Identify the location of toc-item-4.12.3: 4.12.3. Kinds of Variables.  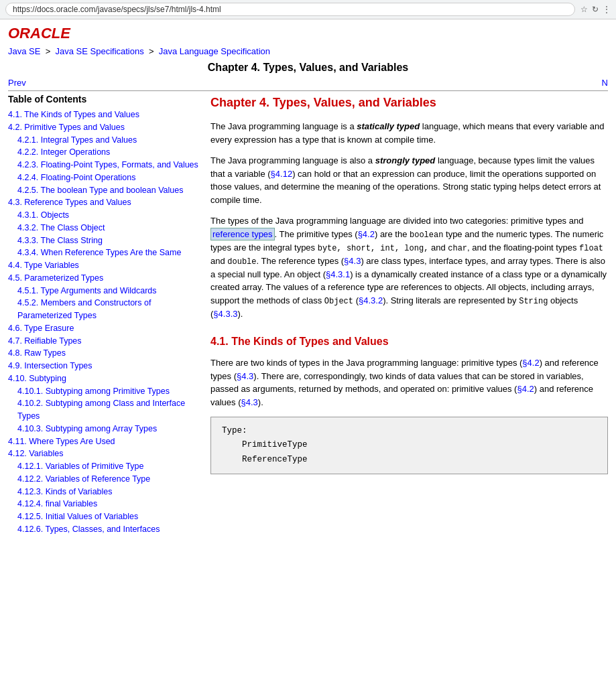
(110, 492).